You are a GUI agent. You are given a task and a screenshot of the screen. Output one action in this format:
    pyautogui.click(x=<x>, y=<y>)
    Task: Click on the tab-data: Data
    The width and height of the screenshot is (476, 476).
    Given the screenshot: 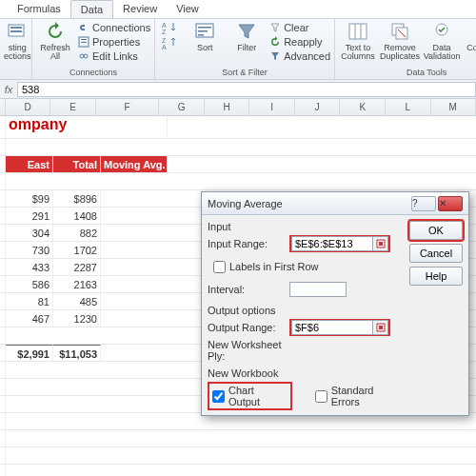 What is the action you would take?
    pyautogui.click(x=91, y=10)
    